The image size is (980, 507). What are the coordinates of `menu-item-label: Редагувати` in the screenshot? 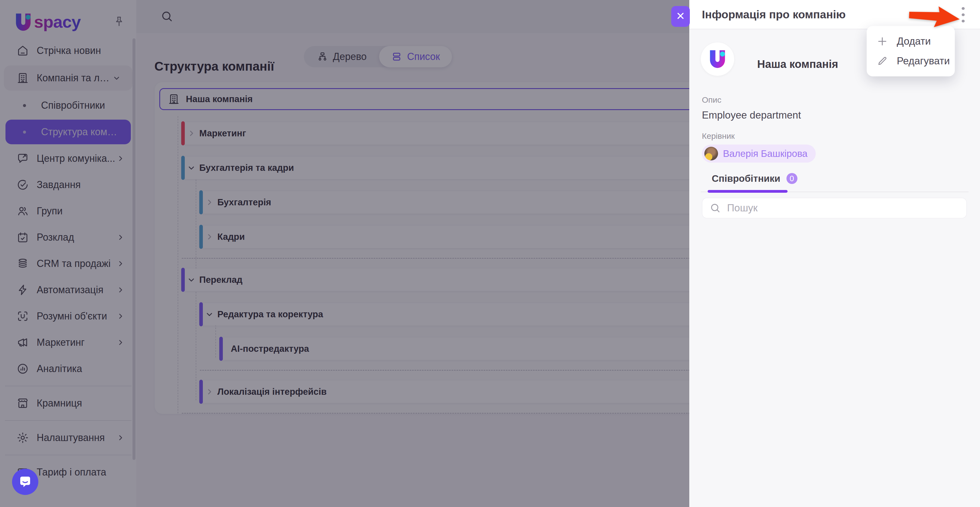 It's located at (923, 61).